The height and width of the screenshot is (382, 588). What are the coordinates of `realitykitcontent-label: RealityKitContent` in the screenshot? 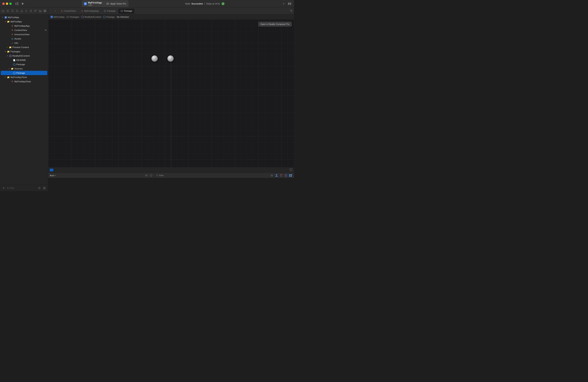 It's located at (30, 56).